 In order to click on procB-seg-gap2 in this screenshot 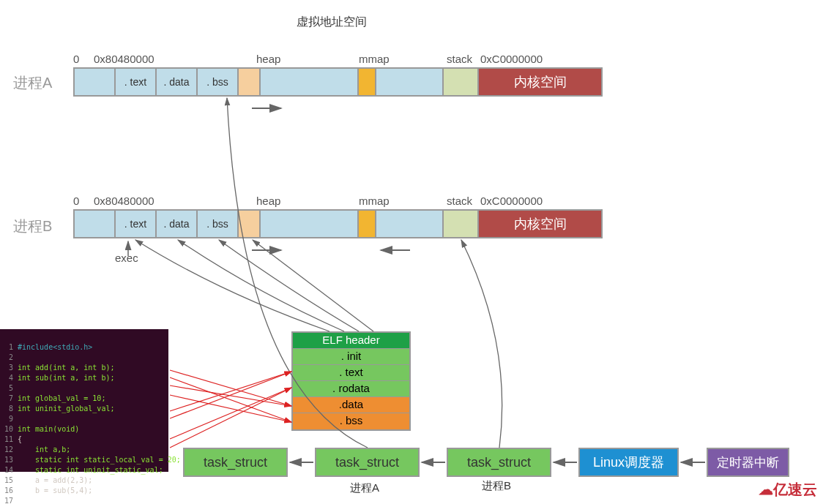, I will do `click(310, 224)`.